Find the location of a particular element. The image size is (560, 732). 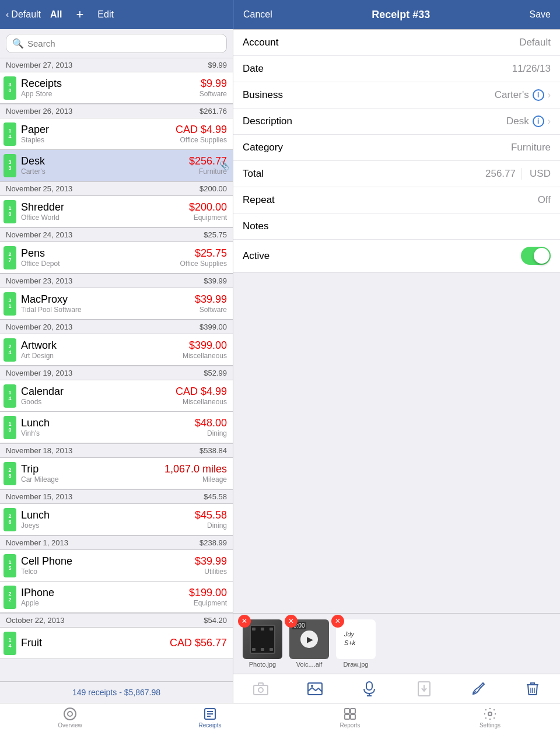

photo-thumbnail: × is located at coordinates (262, 639).